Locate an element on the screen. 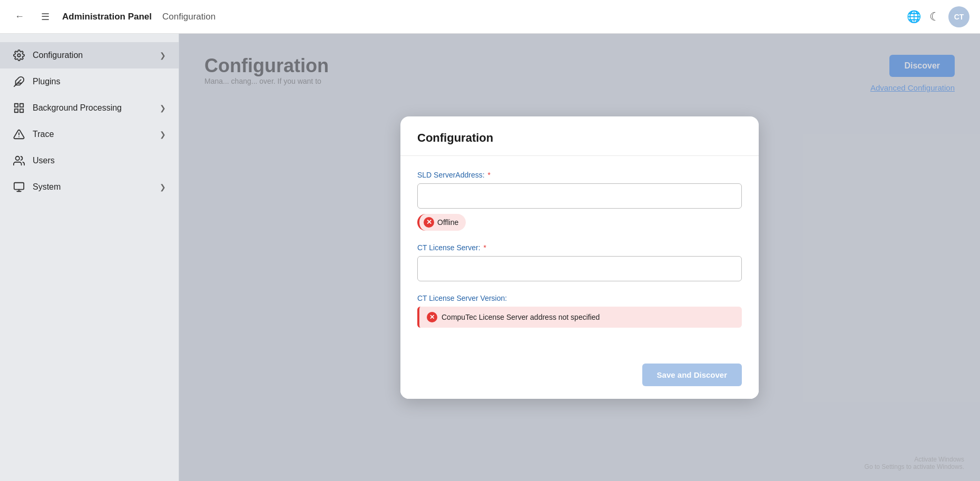 The height and width of the screenshot is (481, 980). sidebar-label-trace: Trace is located at coordinates (93, 134).